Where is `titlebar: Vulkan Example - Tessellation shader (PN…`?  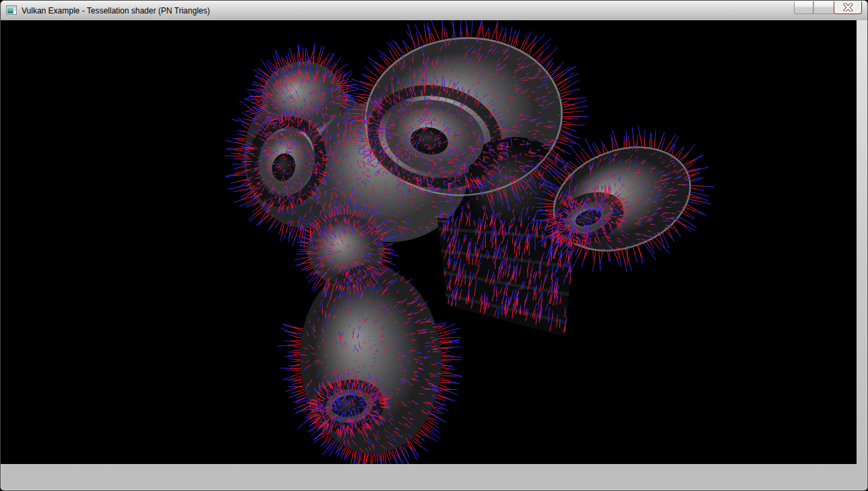
titlebar: Vulkan Example - Tessellation shader (PN… is located at coordinates (434, 11).